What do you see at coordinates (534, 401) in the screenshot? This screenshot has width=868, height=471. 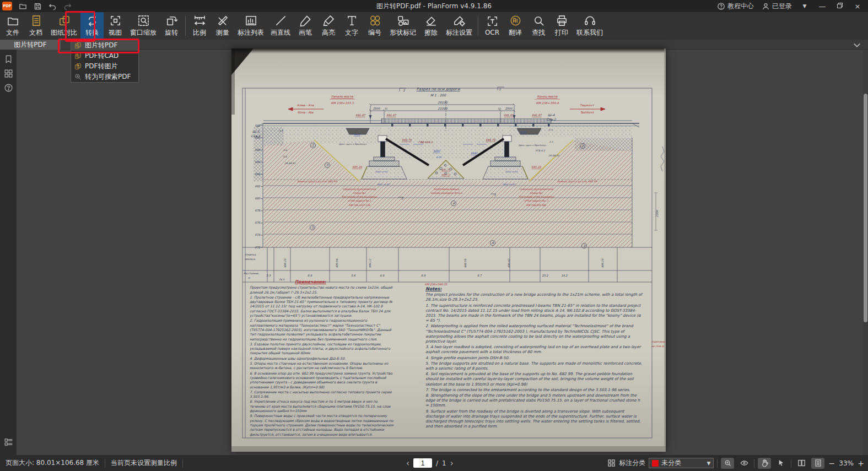 I see `note-paragraph-en: 8. Strengthening of the slope of the con…` at bounding box center [534, 401].